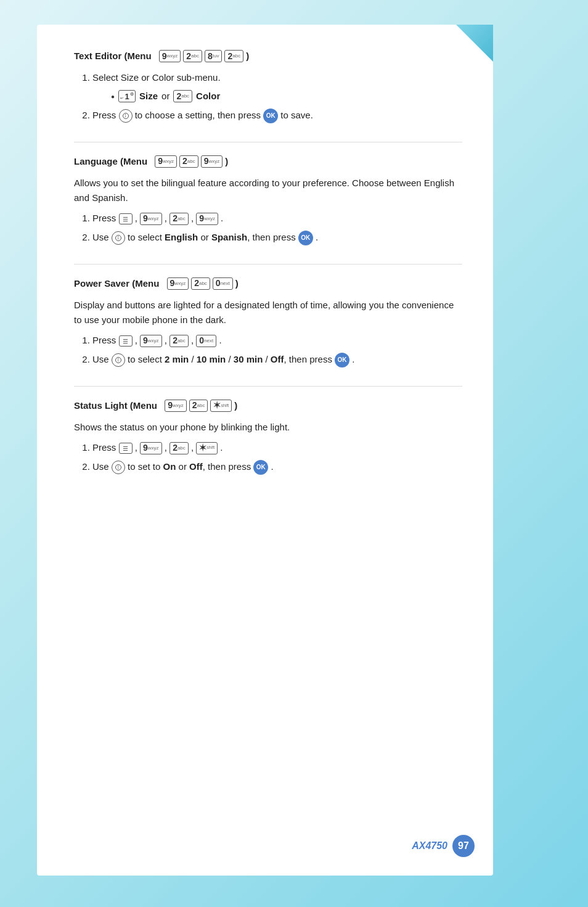 This screenshot has height=907, width=588. Describe the element at coordinates (166, 162) in the screenshot. I see `key-9wxyz-lang-1: 9wxyz` at that location.